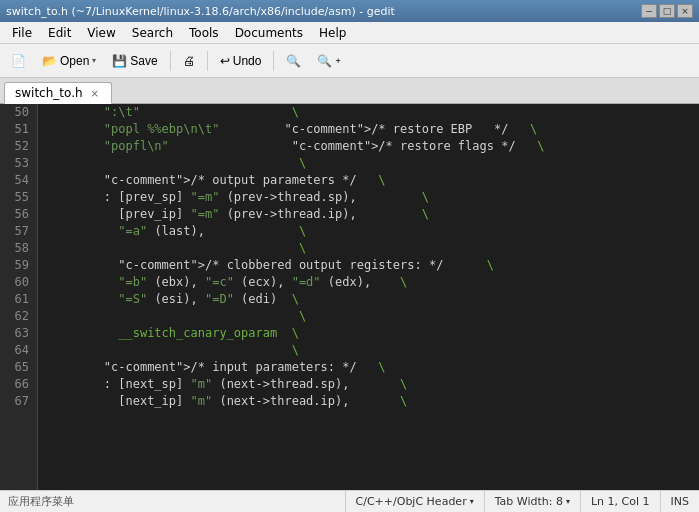  I want to click on line-number: 51, so click(18, 130).